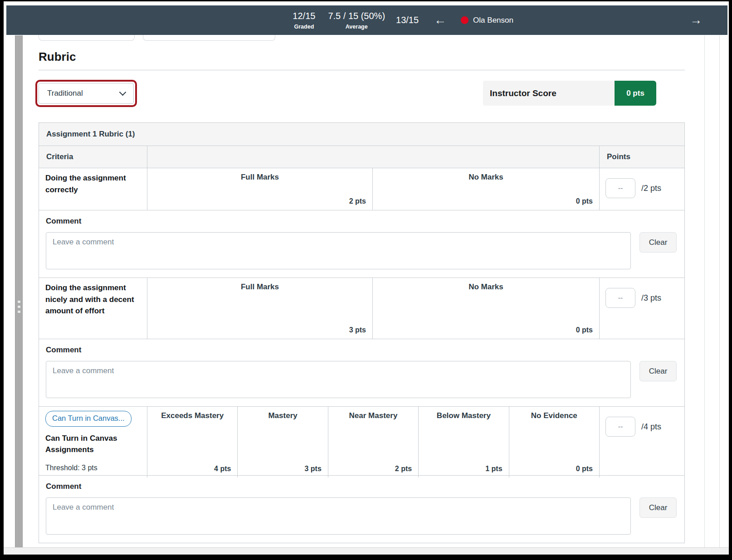  I want to click on instructor-score-label: Instructor Score, so click(549, 93).